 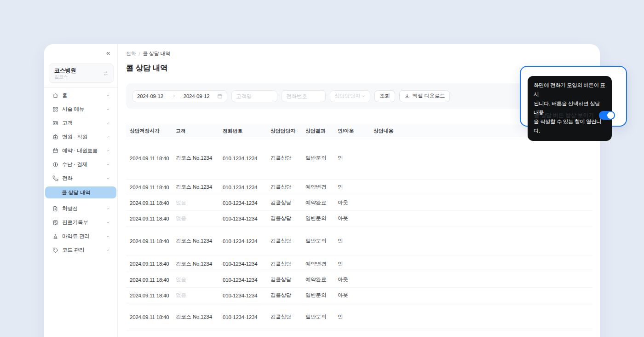 What do you see at coordinates (55, 151) in the screenshot?
I see `calendar-icon` at bounding box center [55, 151].